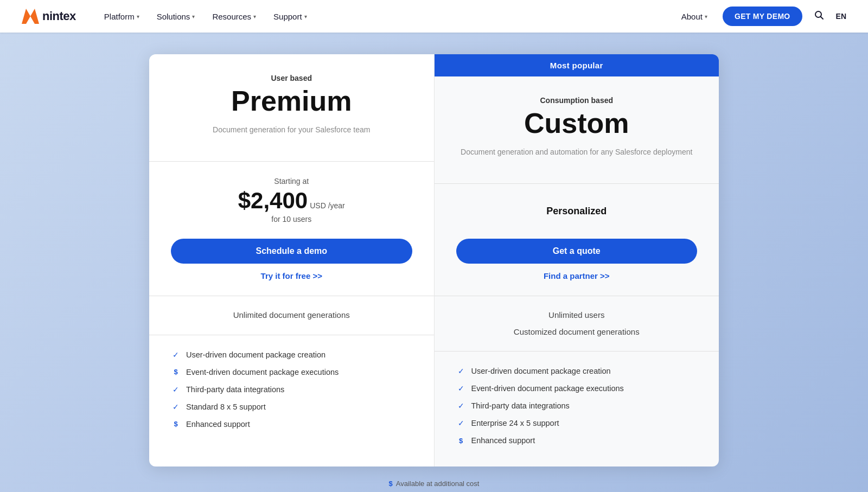 The width and height of the screenshot is (868, 492). Describe the element at coordinates (577, 423) in the screenshot. I see `custom-feature-4: ✓ Enterprise 24 x 5 support` at that location.